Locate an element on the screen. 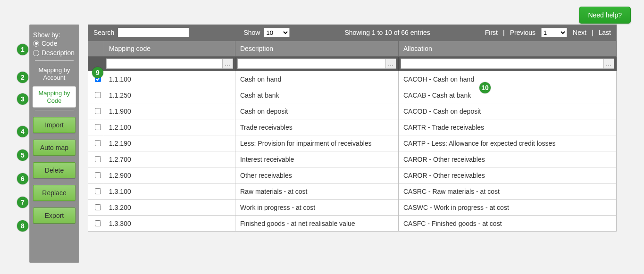 This screenshot has height=274, width=644. cell-description: Other receivables is located at coordinates (317, 175).